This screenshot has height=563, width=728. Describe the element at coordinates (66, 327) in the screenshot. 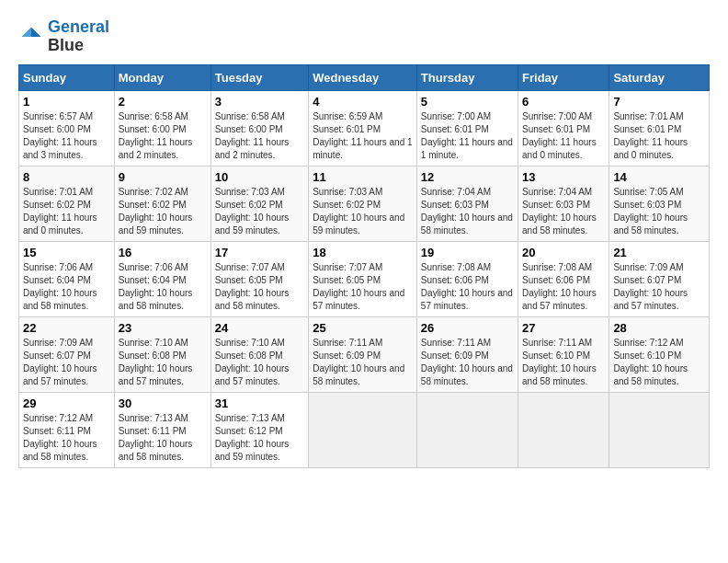

I see `day-number: 22` at that location.